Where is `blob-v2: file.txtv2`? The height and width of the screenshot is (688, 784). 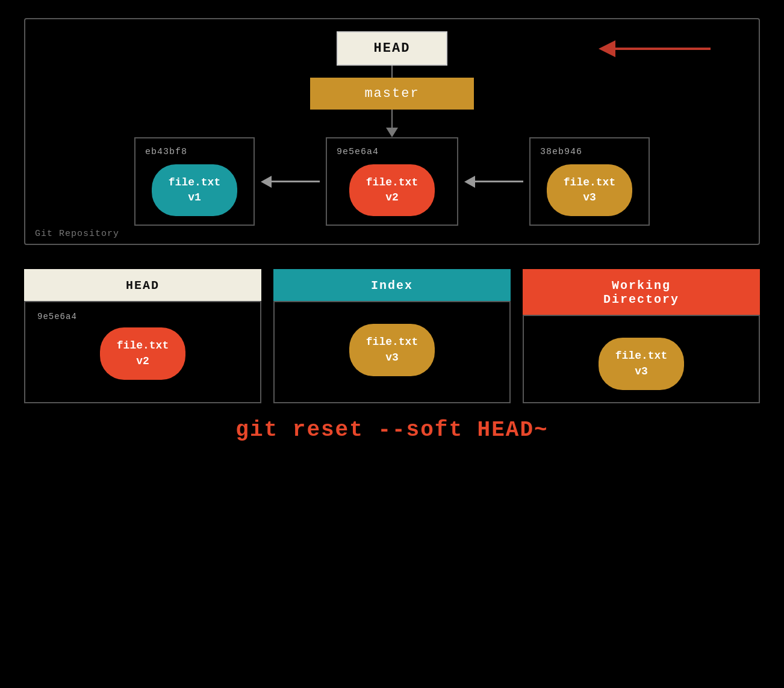
blob-v2: file.txtv2 is located at coordinates (392, 190).